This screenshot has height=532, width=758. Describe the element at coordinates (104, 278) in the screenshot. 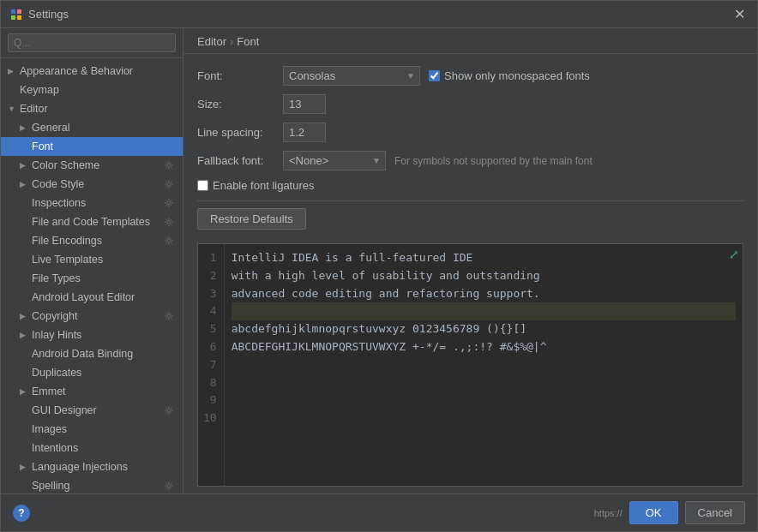

I see `sidebar-item-label: File Types` at that location.